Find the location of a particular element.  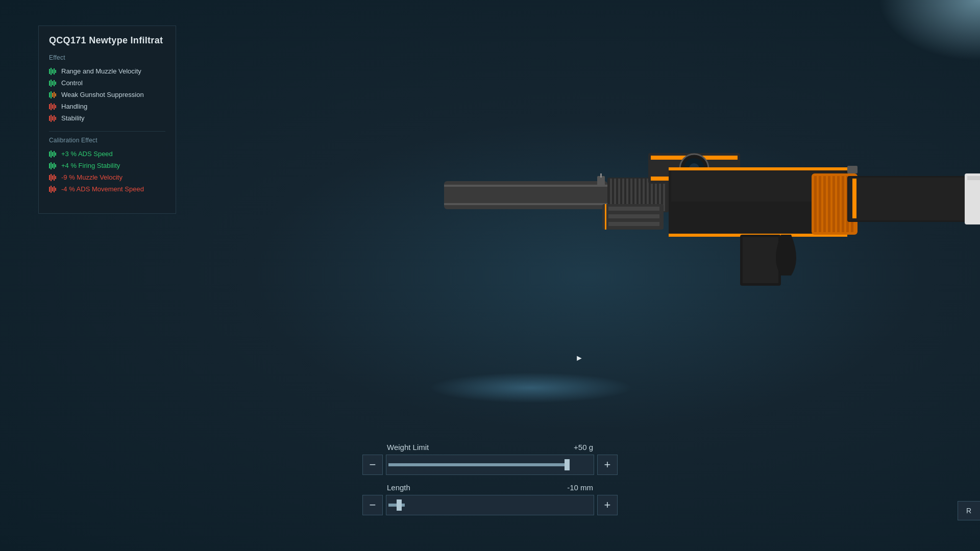

weight-slider-fill is located at coordinates (478, 465).